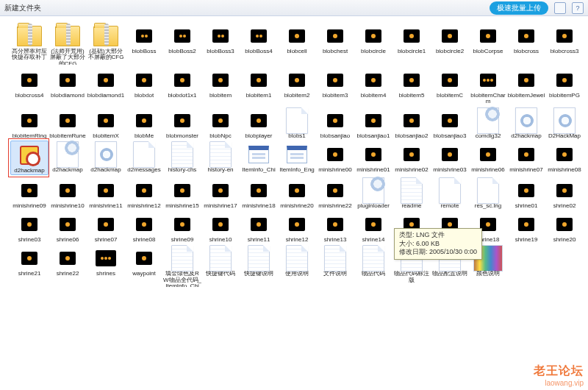 This screenshot has height=390, width=588. What do you see at coordinates (259, 85) in the screenshot?
I see `file-item: blobitem1` at bounding box center [259, 85].